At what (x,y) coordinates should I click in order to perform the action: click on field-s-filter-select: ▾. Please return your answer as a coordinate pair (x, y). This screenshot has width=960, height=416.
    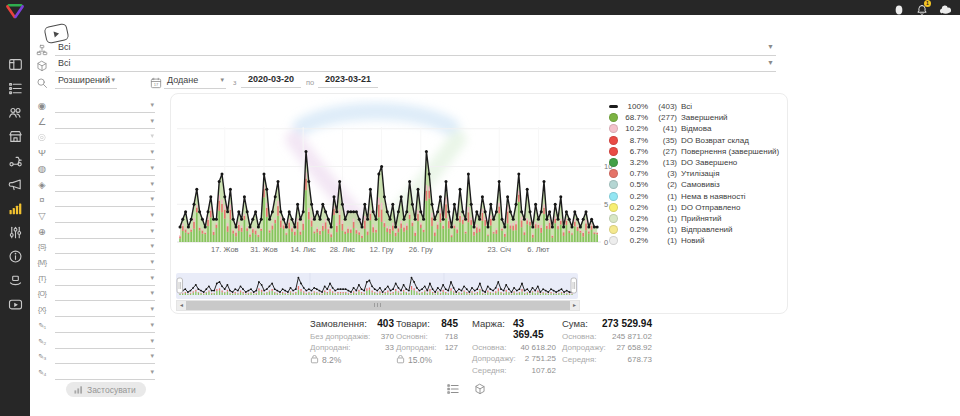
    Looking at the image, I should click on (105, 247).